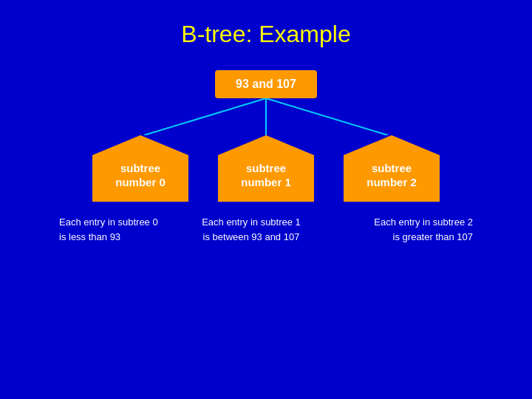 This screenshot has height=399, width=532. Describe the element at coordinates (140, 168) in the screenshot. I see `pentagon-0: subtree number 0` at that location.